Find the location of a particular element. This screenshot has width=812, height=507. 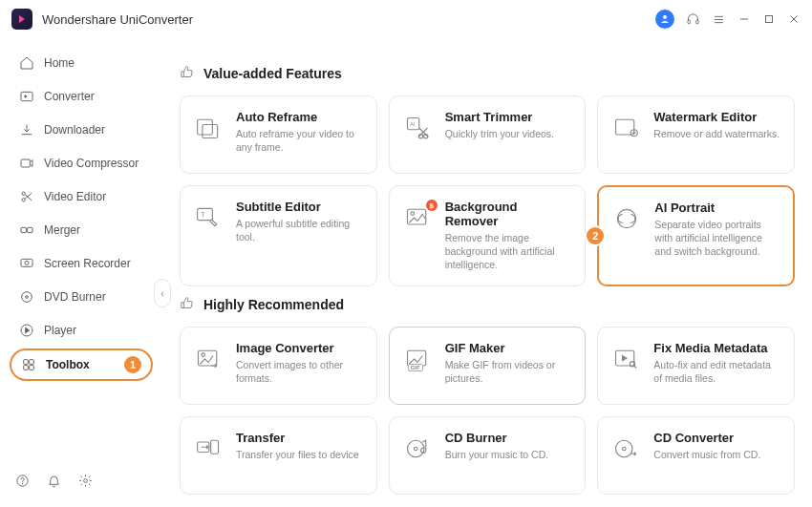

card-title: Smart Trimmer is located at coordinates (500, 116).